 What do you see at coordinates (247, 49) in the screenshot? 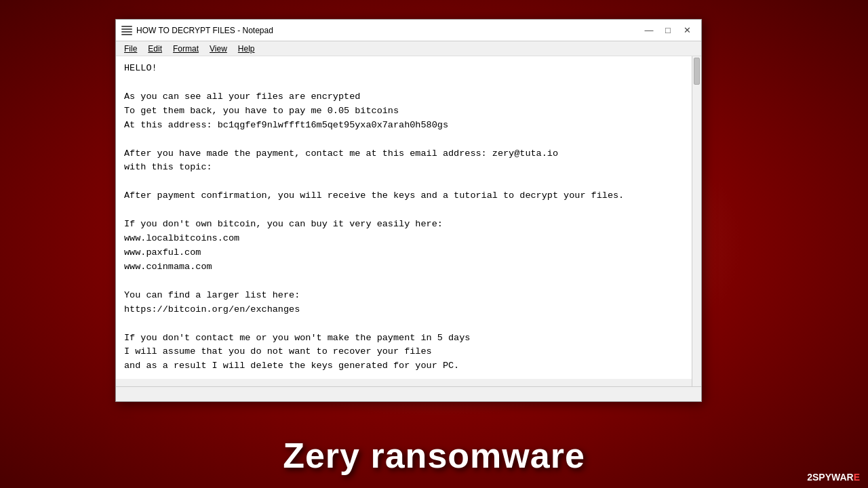
I see `menu-help: Help` at bounding box center [247, 49].